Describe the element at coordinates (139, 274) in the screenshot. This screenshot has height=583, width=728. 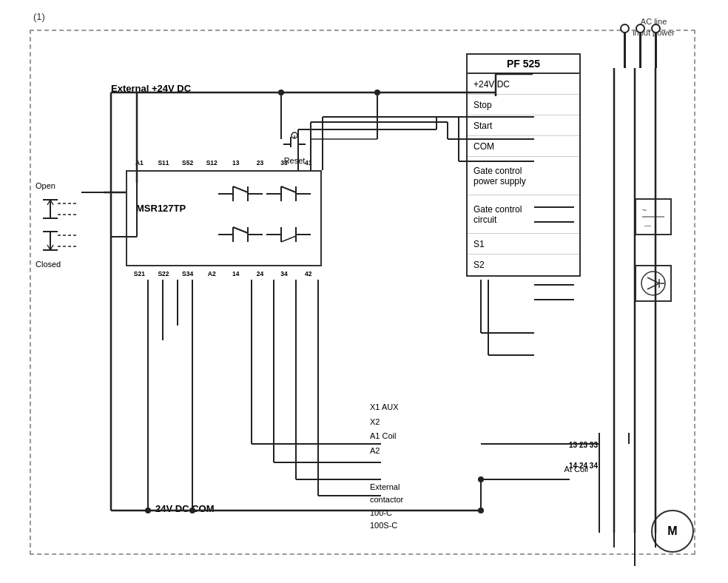
I see `term-s21: S21` at that location.